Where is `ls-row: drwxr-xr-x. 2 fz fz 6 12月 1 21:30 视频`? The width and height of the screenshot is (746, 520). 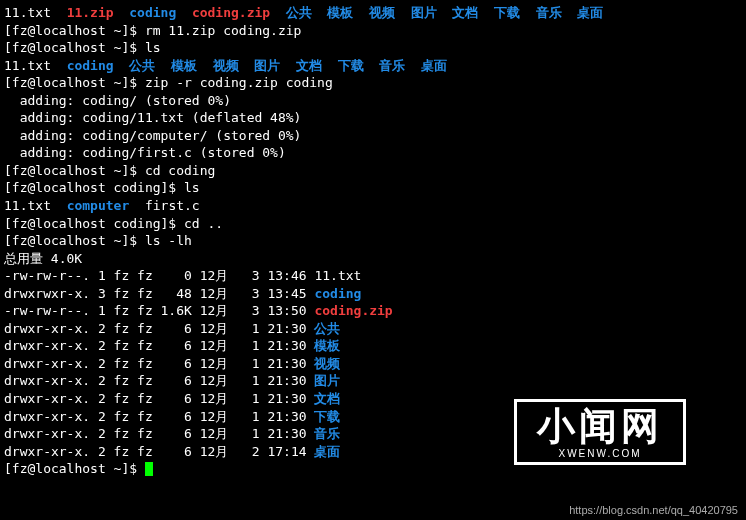
ls-row: drwxr-xr-x. 2 fz fz 6 12月 1 21:30 视频 is located at coordinates (373, 364).